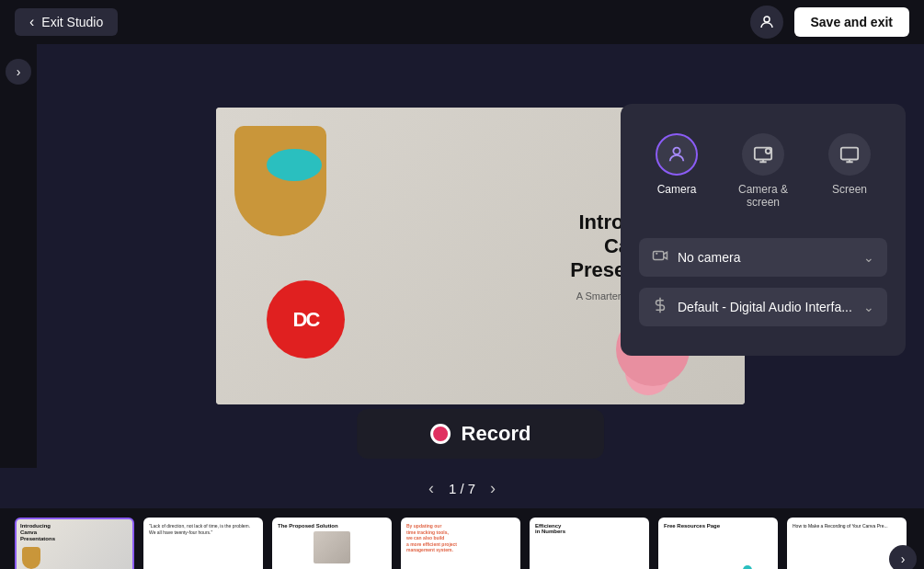 This screenshot has width=924, height=569. I want to click on audio-select-chevron-icon: ⌄, so click(869, 307).